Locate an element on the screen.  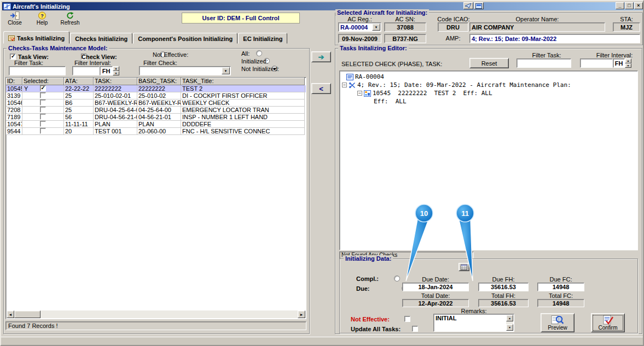
cell-selected: Y is located at coordinates (43, 89).